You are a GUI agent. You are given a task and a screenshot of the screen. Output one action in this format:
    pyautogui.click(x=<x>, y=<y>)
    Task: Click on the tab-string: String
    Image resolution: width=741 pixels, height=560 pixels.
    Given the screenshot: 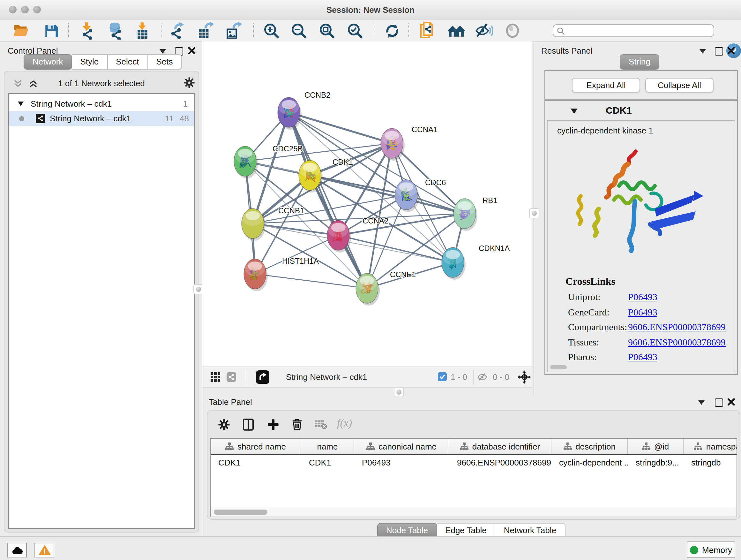 What is the action you would take?
    pyautogui.click(x=639, y=62)
    